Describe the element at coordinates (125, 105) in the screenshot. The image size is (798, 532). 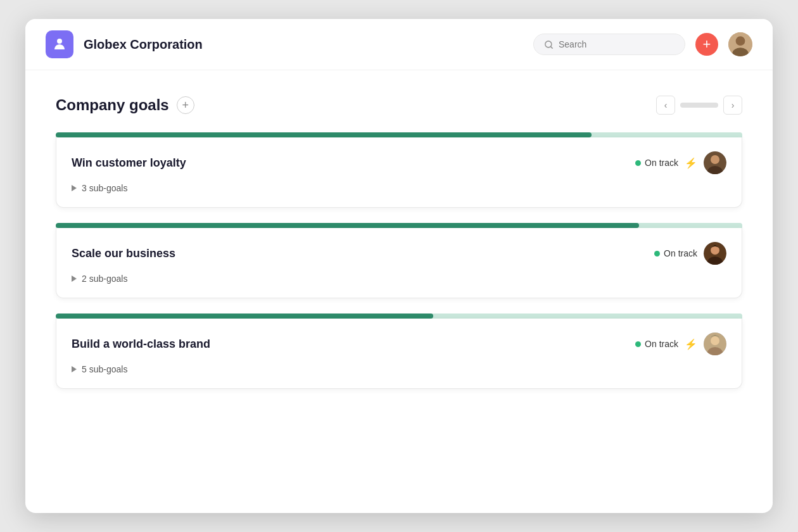
I see `section-title-group: Company goals +` at that location.